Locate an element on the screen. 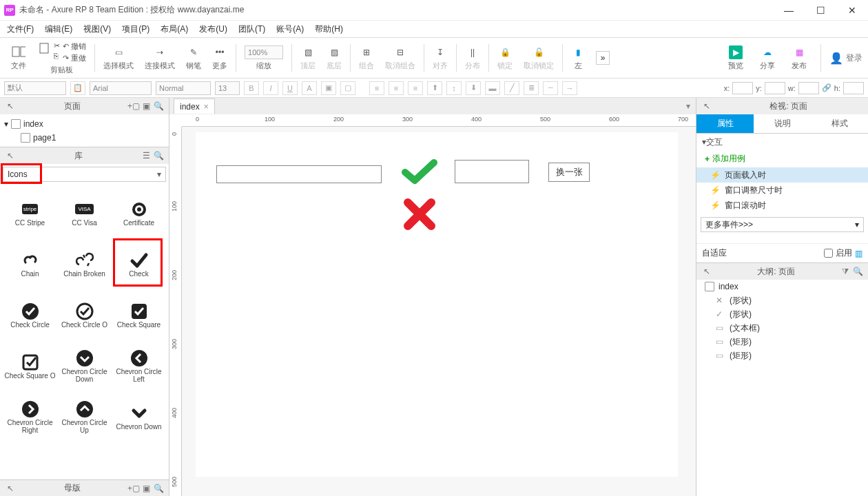  line-icon: ╱ is located at coordinates (512, 88).